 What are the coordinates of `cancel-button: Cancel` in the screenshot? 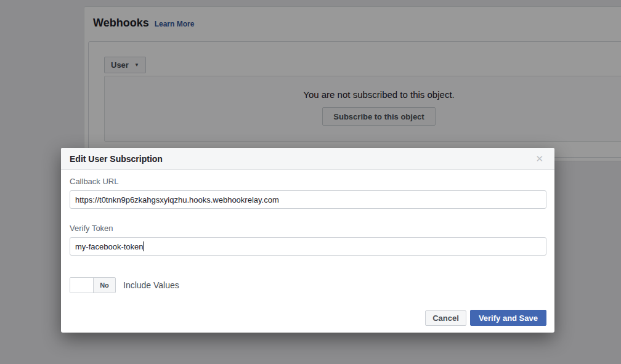 It's located at (446, 318).